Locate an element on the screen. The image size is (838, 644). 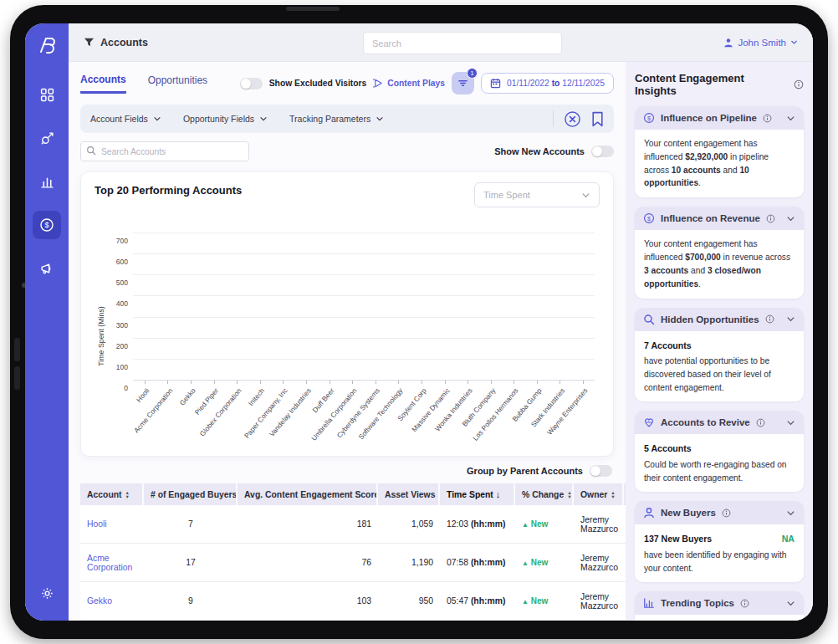
account-cell: Hooli is located at coordinates (112, 524).